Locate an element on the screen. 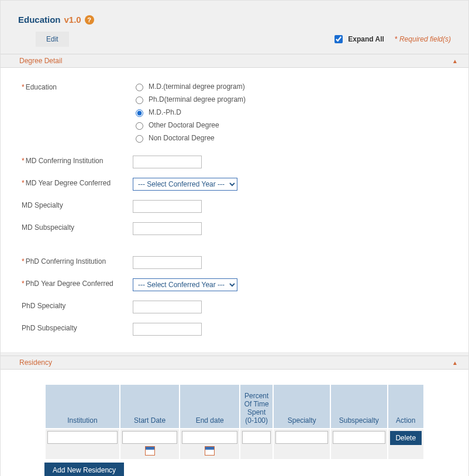  residency-institution-input is located at coordinates (82, 437).